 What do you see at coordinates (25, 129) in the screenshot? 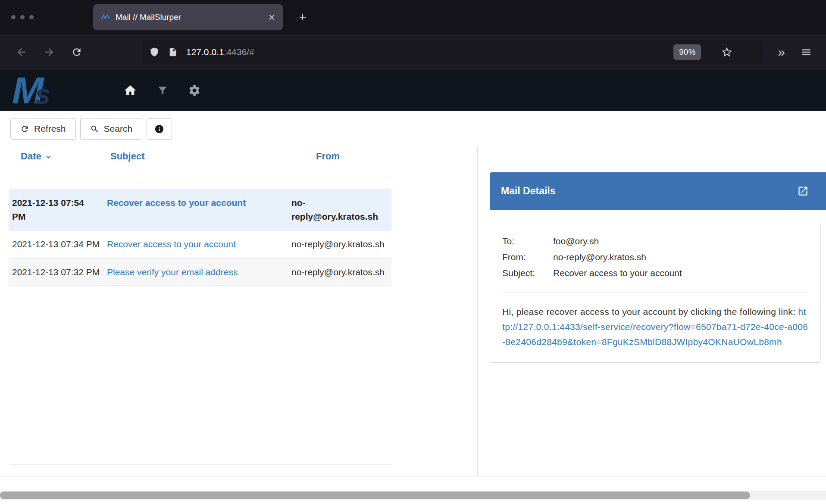
I see `refresh-icon` at bounding box center [25, 129].